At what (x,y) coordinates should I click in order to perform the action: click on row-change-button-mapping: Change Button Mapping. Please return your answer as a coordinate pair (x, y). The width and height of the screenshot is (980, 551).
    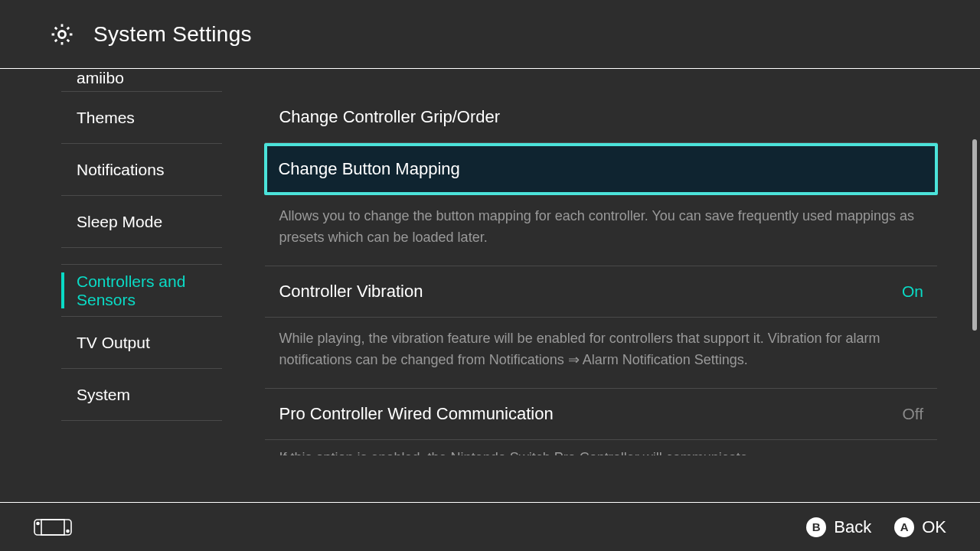
    Looking at the image, I should click on (601, 169).